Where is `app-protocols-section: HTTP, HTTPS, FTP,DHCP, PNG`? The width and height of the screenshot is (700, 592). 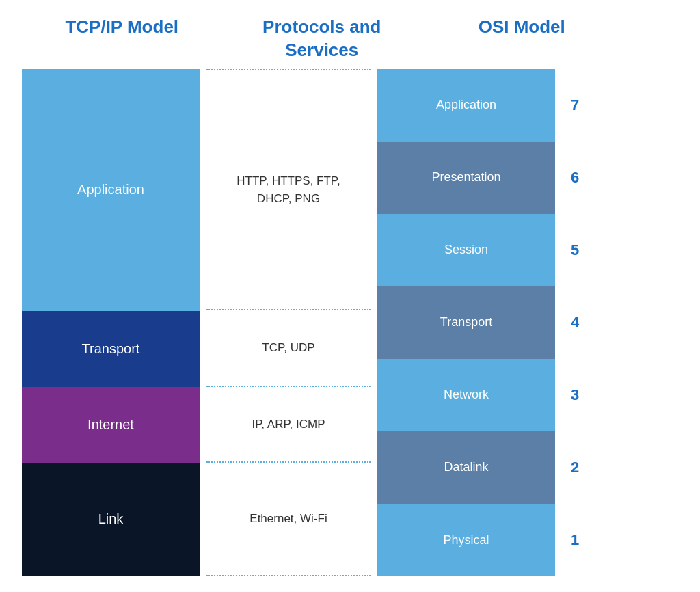 app-protocols-section: HTTP, HTTPS, FTP,DHCP, PNG is located at coordinates (288, 190).